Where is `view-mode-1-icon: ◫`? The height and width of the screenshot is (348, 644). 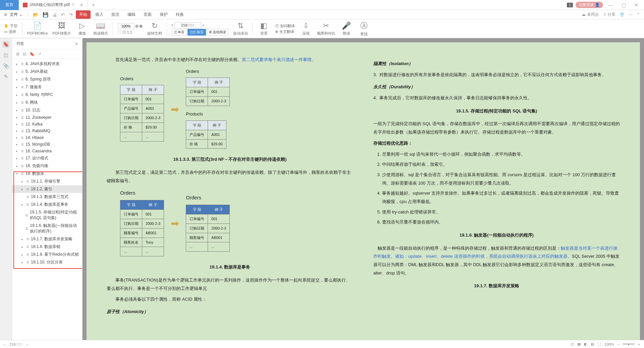 view-mode-1-icon: ◫ is located at coordinates (572, 344).